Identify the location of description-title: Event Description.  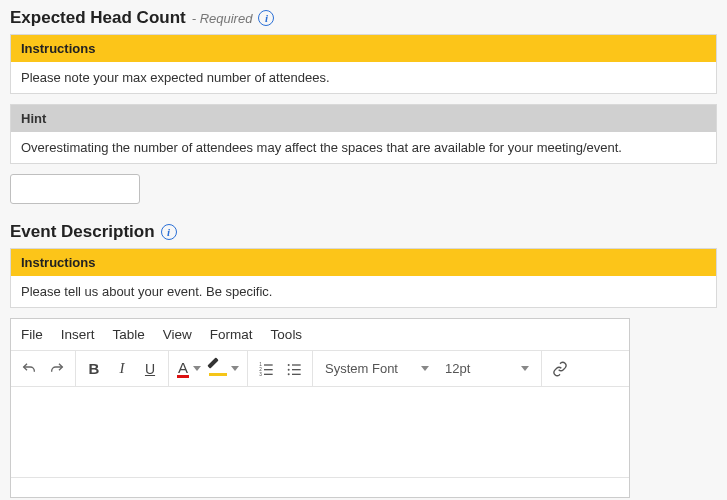
(82, 232).